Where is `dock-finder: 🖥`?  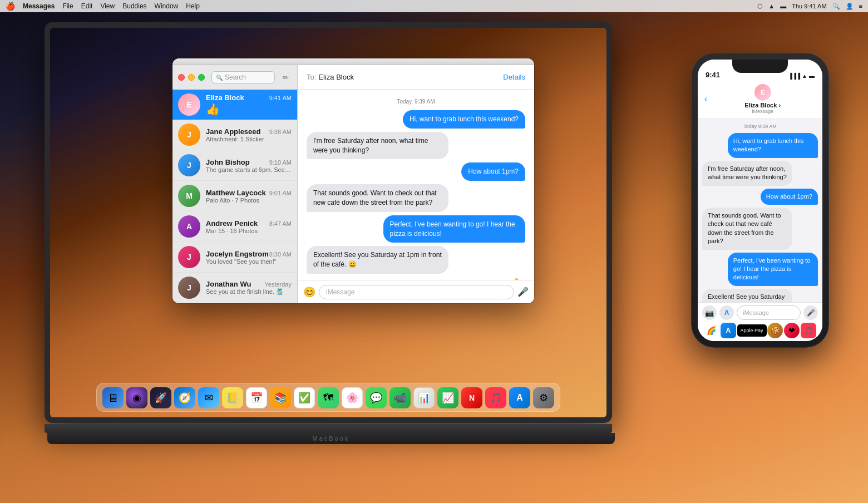
dock-finder: 🖥 is located at coordinates (113, 398).